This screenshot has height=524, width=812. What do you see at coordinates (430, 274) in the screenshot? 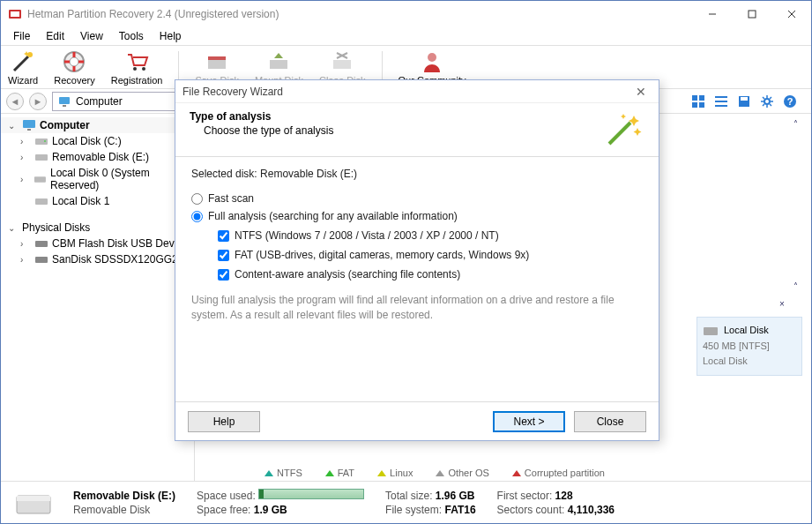
I see `content-checkbox: Content-aware analysis (searching file c…` at bounding box center [430, 274].